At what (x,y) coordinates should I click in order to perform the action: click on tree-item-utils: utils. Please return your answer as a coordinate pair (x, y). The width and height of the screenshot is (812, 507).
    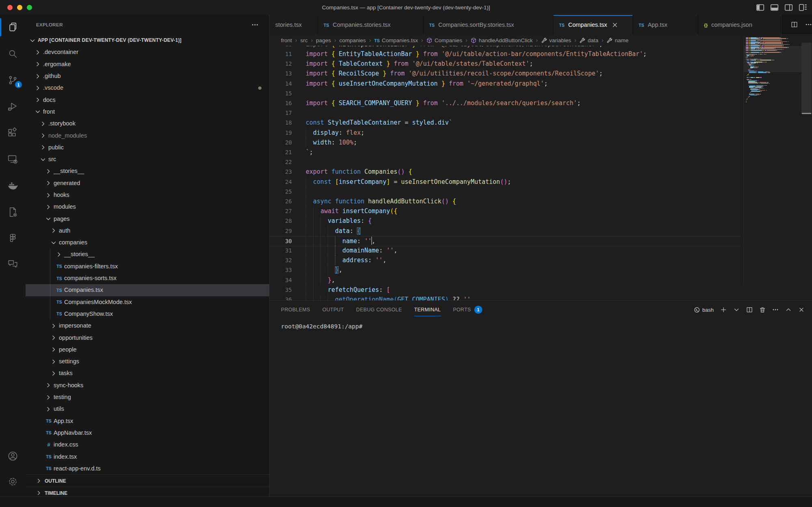
    Looking at the image, I should click on (147, 409).